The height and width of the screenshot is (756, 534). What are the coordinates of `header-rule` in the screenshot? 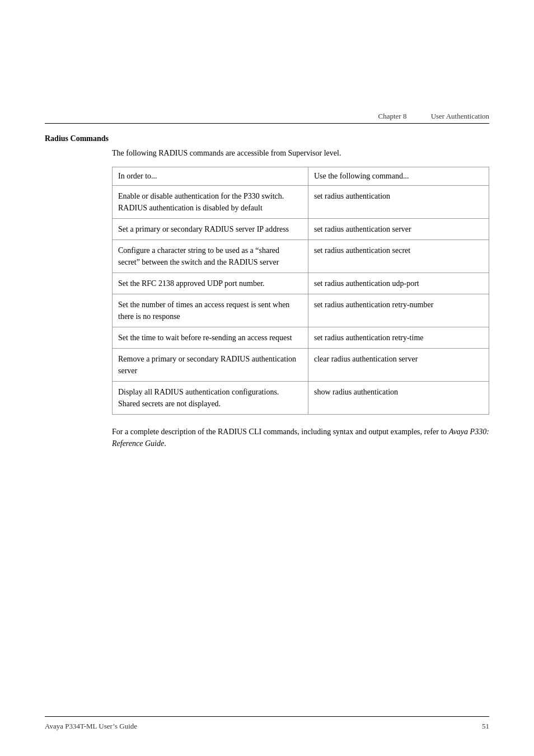 It's located at (267, 123).